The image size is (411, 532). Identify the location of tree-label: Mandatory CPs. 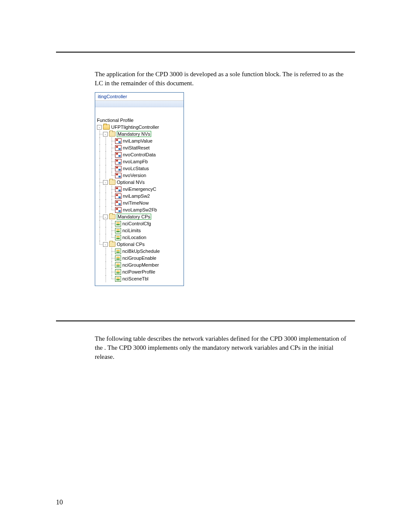
(134, 217).